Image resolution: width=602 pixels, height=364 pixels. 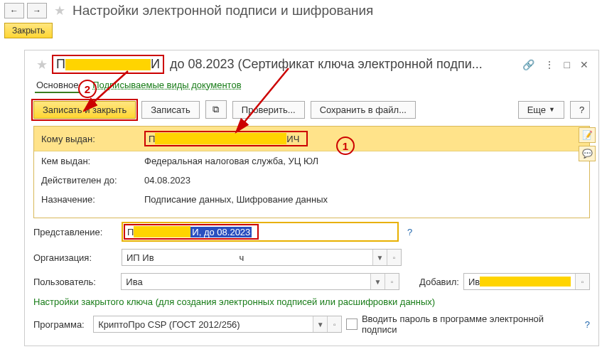 What do you see at coordinates (527, 282) in the screenshot?
I see `added-by-field: Ив ▫` at bounding box center [527, 282].